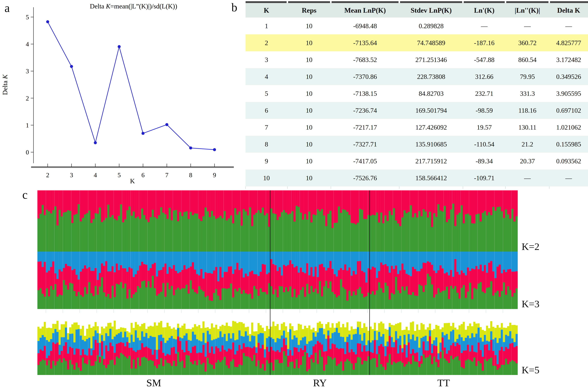  What do you see at coordinates (569, 161) in the screenshot?
I see `table-cell: 0.093562` at bounding box center [569, 161].